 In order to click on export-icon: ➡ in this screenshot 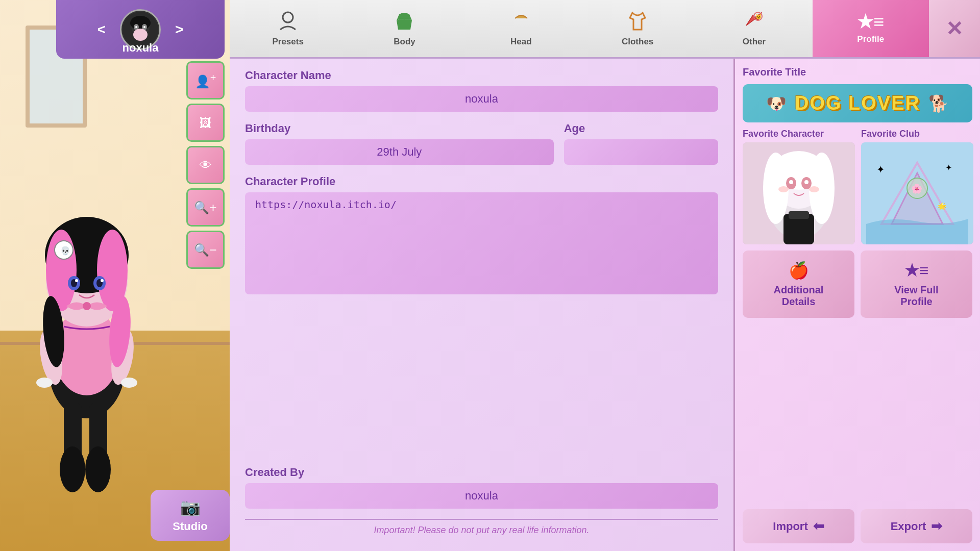, I will do `click(937, 527)`.